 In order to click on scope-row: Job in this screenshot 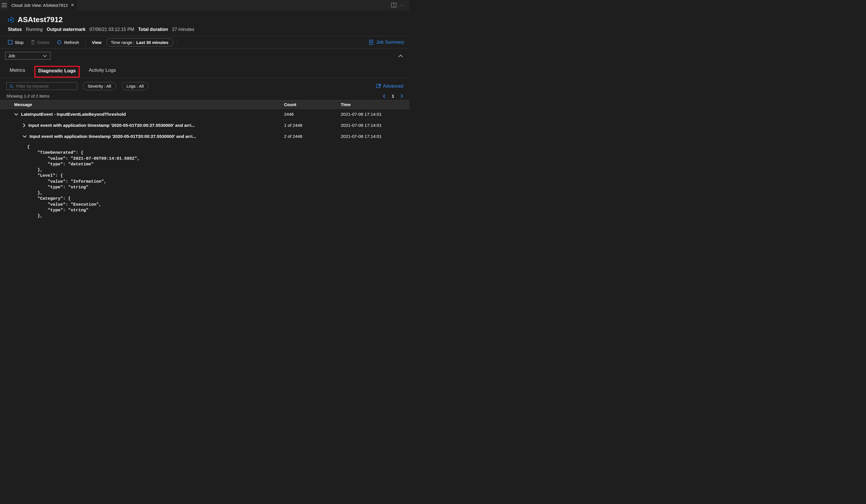, I will do `click(205, 55)`.